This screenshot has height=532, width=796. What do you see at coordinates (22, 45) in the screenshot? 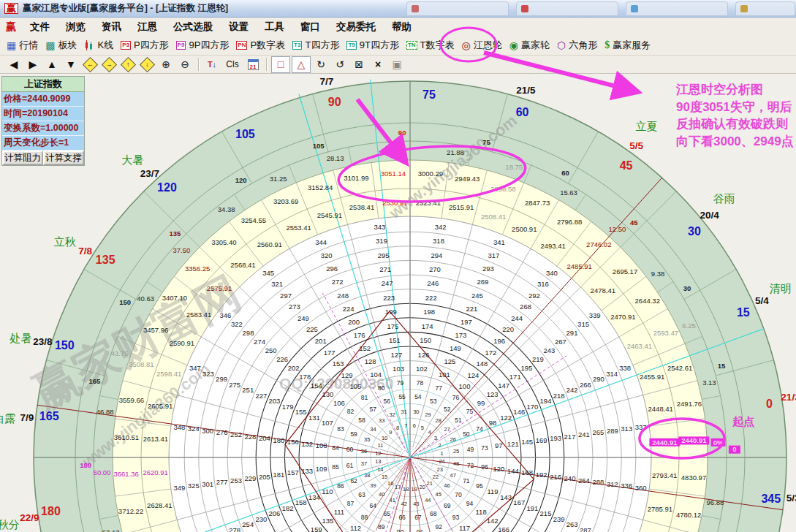
I see `toolbar-quote-grid: ▦行情` at bounding box center [22, 45].